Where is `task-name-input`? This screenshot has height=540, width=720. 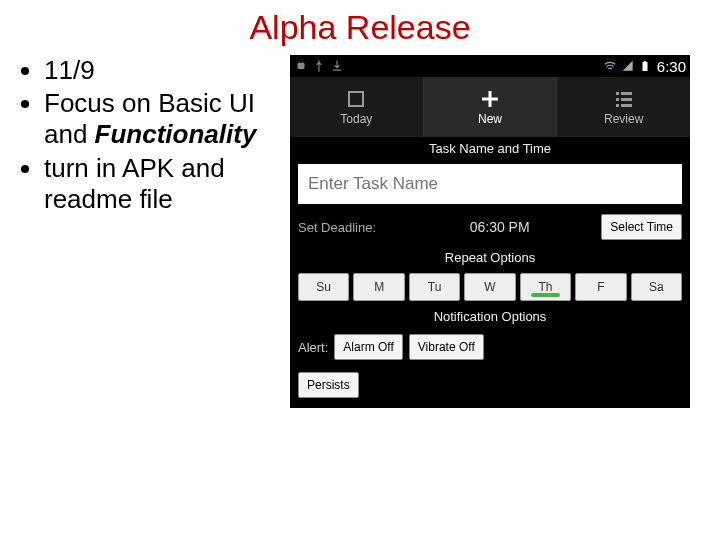
task-name-input is located at coordinates (490, 184).